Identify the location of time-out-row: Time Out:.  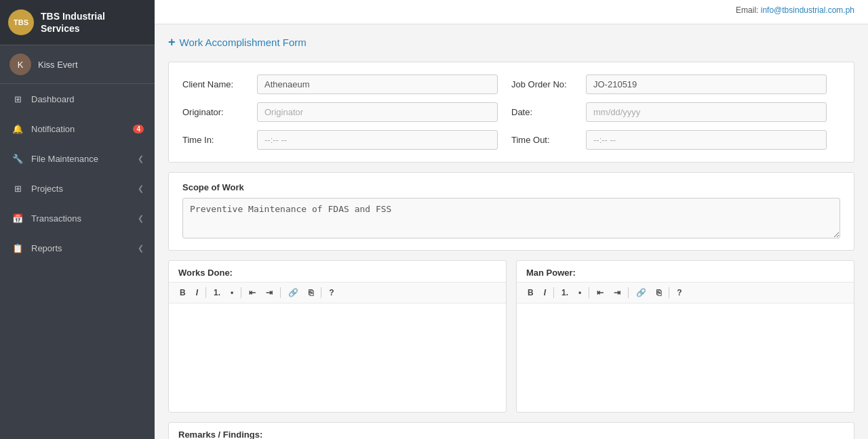
(675, 140).